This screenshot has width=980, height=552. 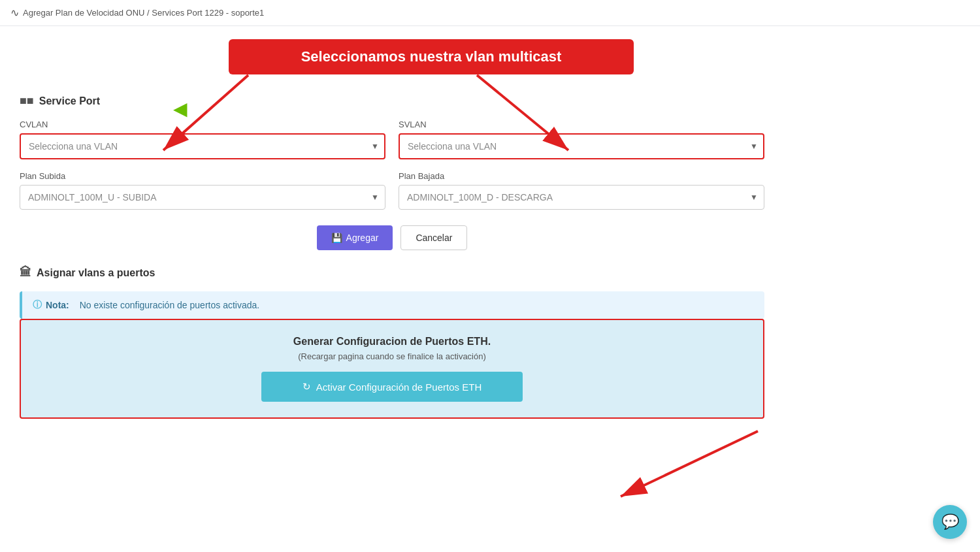 What do you see at coordinates (392, 140) in the screenshot?
I see `vlan-row: CVLAN Selecciona una VLAN ▼ SVLAN Selecc…` at bounding box center [392, 140].